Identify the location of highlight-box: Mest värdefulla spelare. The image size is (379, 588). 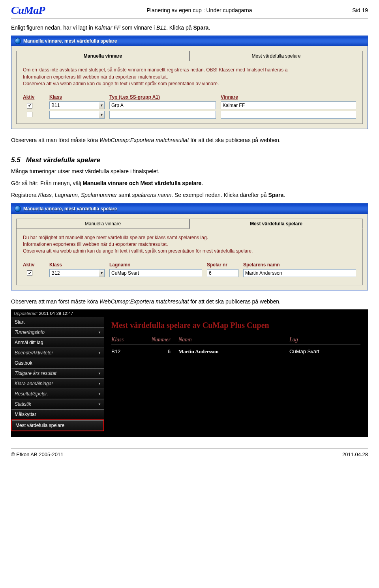
(58, 425).